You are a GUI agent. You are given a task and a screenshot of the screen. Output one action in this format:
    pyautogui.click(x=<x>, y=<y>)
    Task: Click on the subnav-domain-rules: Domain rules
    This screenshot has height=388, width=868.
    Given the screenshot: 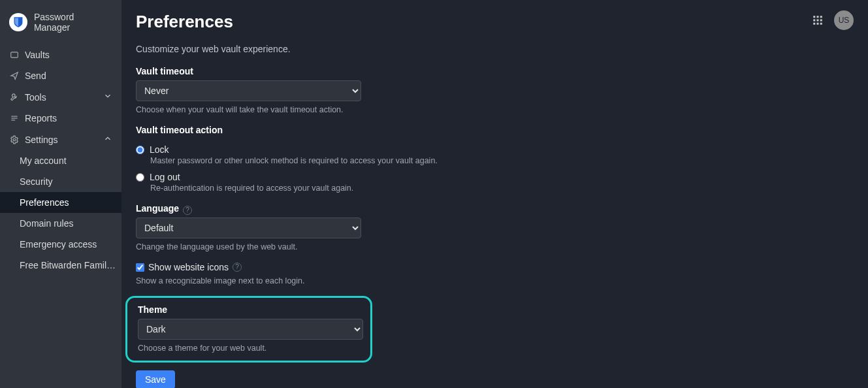 What is the action you would take?
    pyautogui.click(x=61, y=223)
    